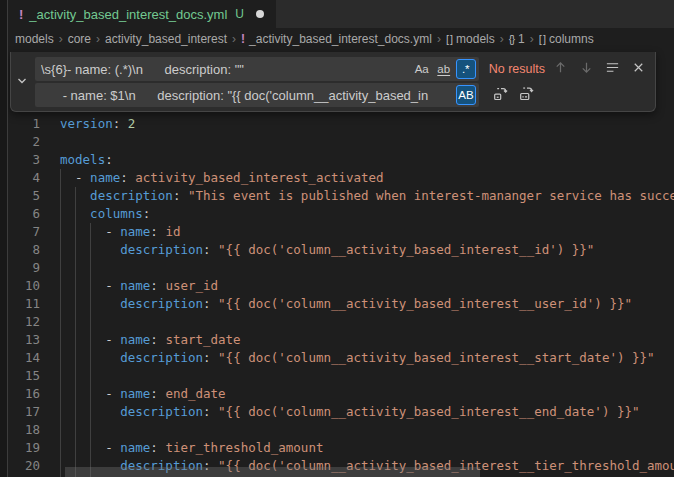  Describe the element at coordinates (342, 268) in the screenshot. I see `code-line: 9` at that location.